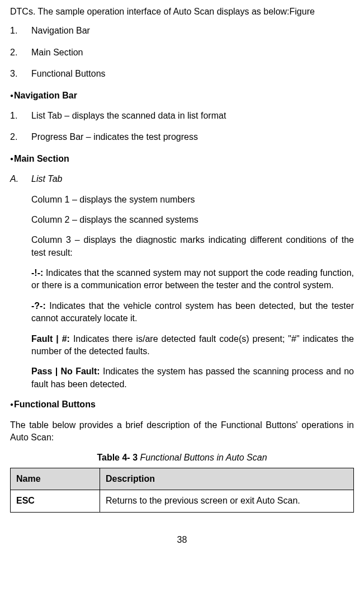 This screenshot has height=592, width=364. I want to click on heading-functional-buttons: Functional Buttons, so click(182, 405).